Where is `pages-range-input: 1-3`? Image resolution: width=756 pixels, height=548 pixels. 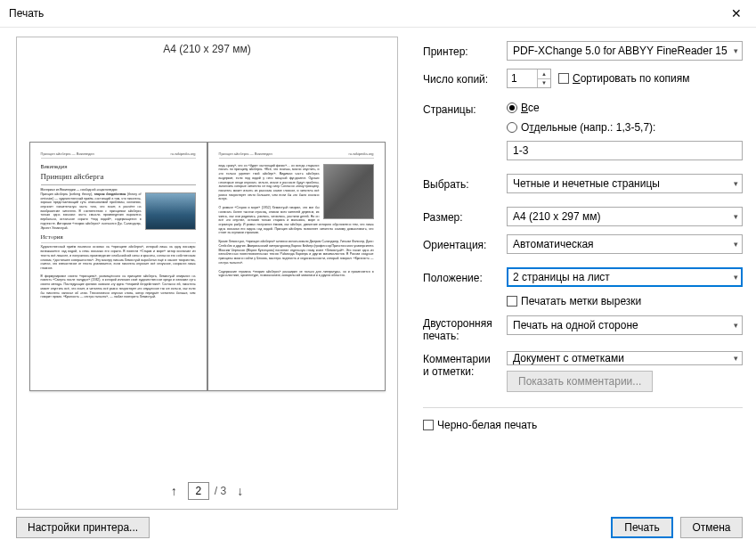 pages-range-input: 1-3 is located at coordinates (625, 151).